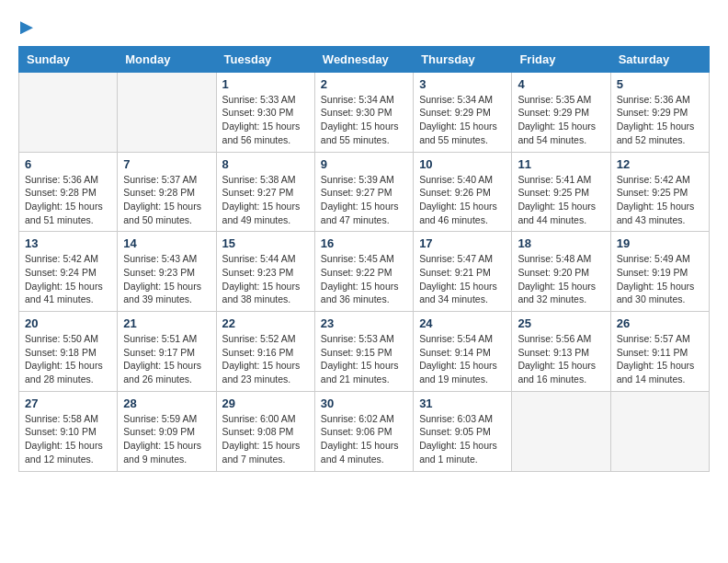 This screenshot has width=728, height=563. What do you see at coordinates (462, 164) in the screenshot?
I see `day-number: 10` at bounding box center [462, 164].